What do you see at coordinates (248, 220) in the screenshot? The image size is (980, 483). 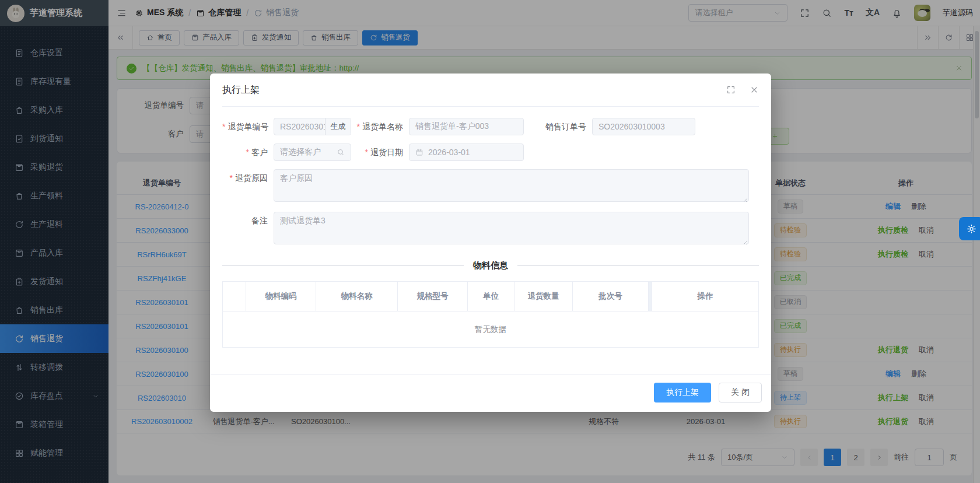 I see `remark-label: 备注` at bounding box center [248, 220].